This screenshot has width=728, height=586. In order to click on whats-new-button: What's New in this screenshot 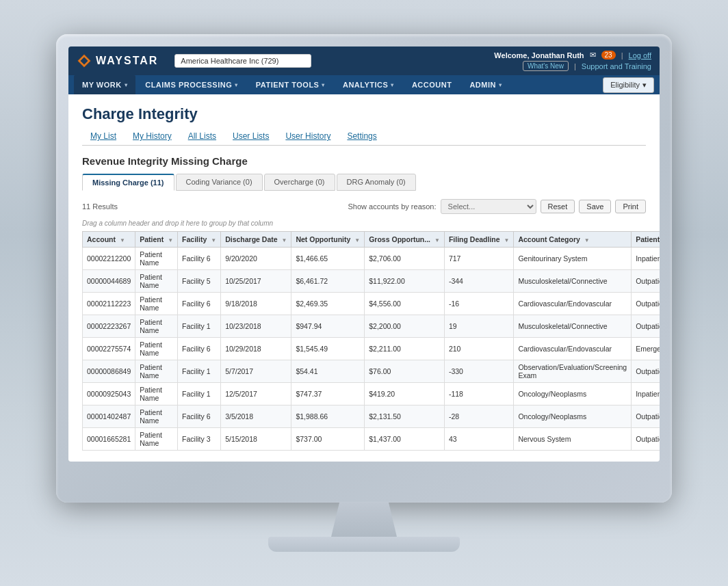, I will do `click(546, 66)`.